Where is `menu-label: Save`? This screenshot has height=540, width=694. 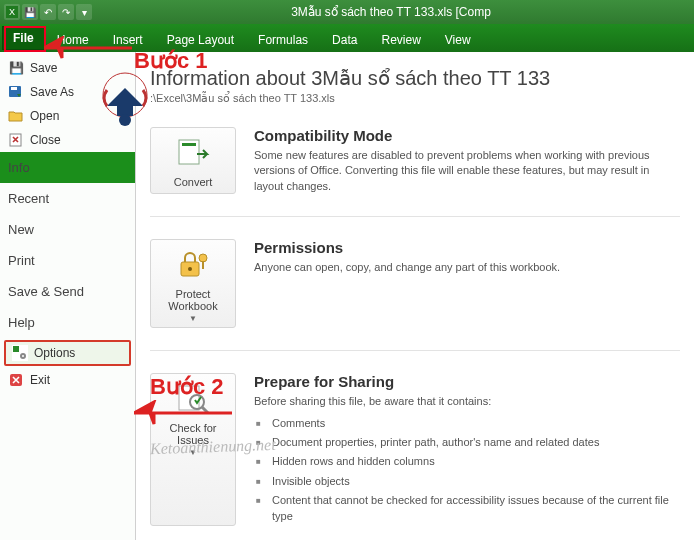 menu-label: Save is located at coordinates (44, 68).